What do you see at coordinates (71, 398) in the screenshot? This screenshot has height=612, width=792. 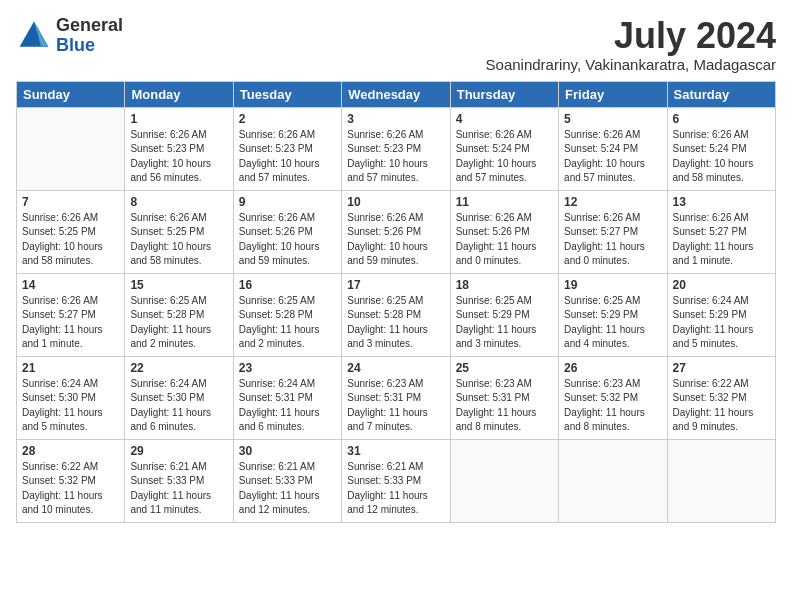 I see `calendar-cell: 21 Sunrise: 6:24 AMSunset: 5:30 PMDaylig…` at bounding box center [71, 398].